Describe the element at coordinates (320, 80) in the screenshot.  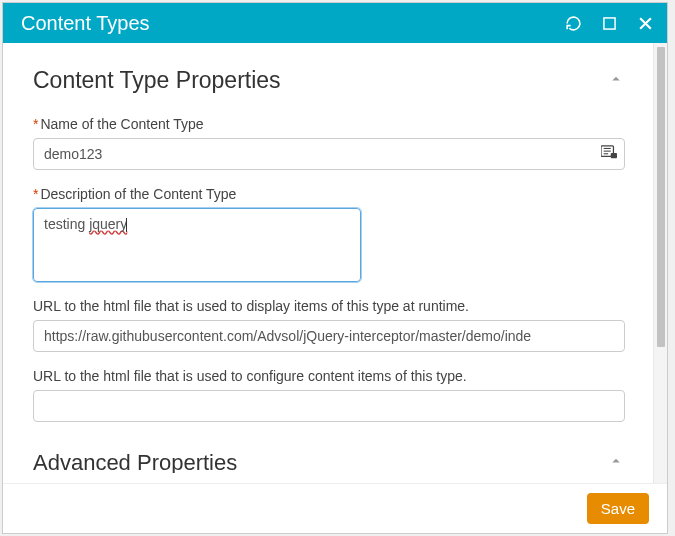
I see `section-title: Content Type Properties` at that location.